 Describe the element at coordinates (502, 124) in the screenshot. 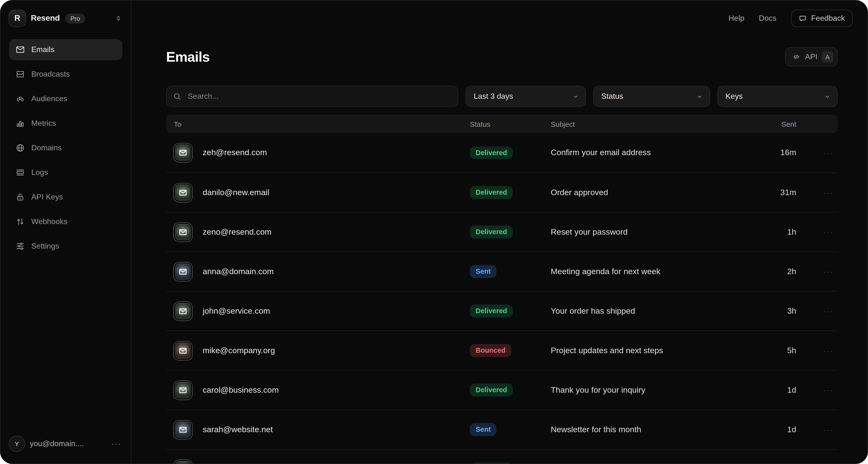

I see `table-header: To Status Subject Sent` at that location.